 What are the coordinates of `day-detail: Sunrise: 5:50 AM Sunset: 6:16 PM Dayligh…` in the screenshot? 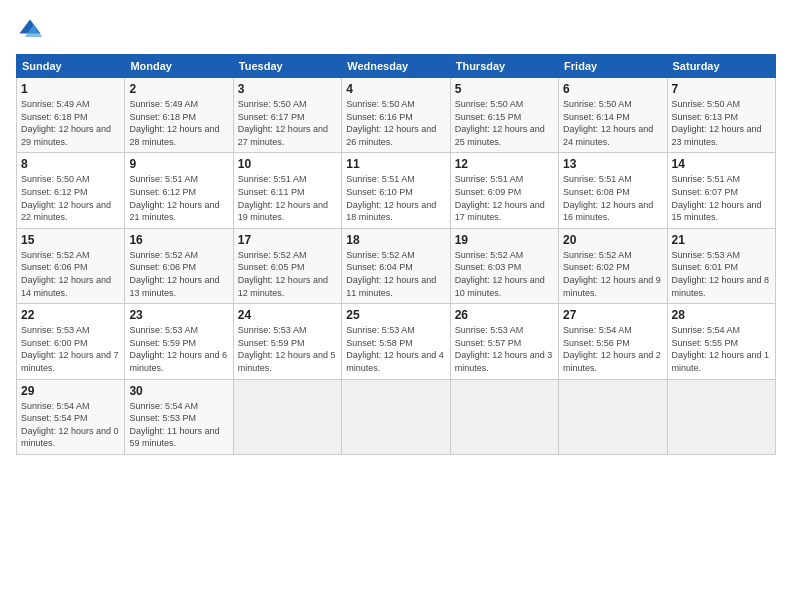 It's located at (396, 123).